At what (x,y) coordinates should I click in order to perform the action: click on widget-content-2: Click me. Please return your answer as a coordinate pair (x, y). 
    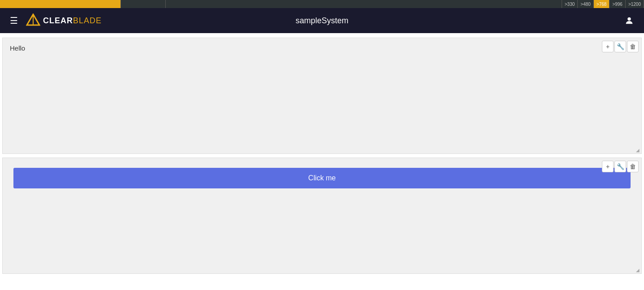
    Looking at the image, I should click on (322, 176).